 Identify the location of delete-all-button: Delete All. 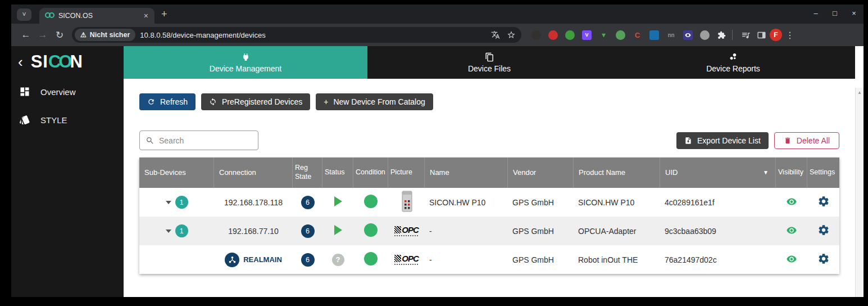
(807, 141).